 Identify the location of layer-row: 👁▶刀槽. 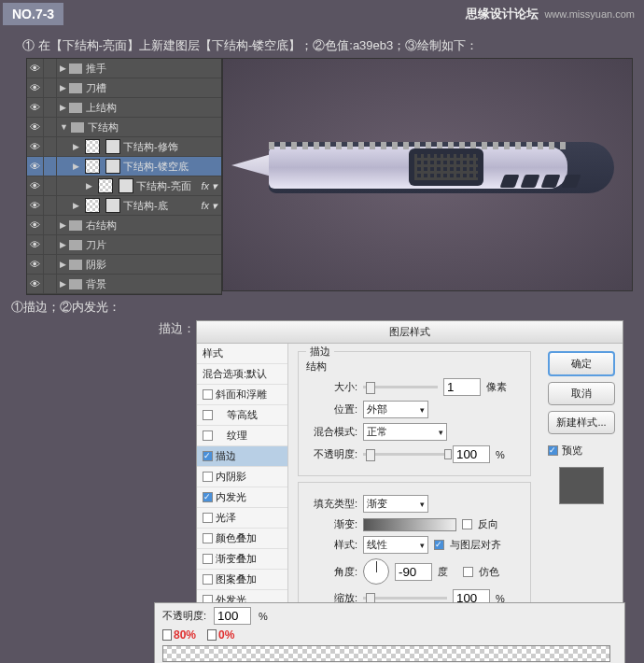
(124, 88).